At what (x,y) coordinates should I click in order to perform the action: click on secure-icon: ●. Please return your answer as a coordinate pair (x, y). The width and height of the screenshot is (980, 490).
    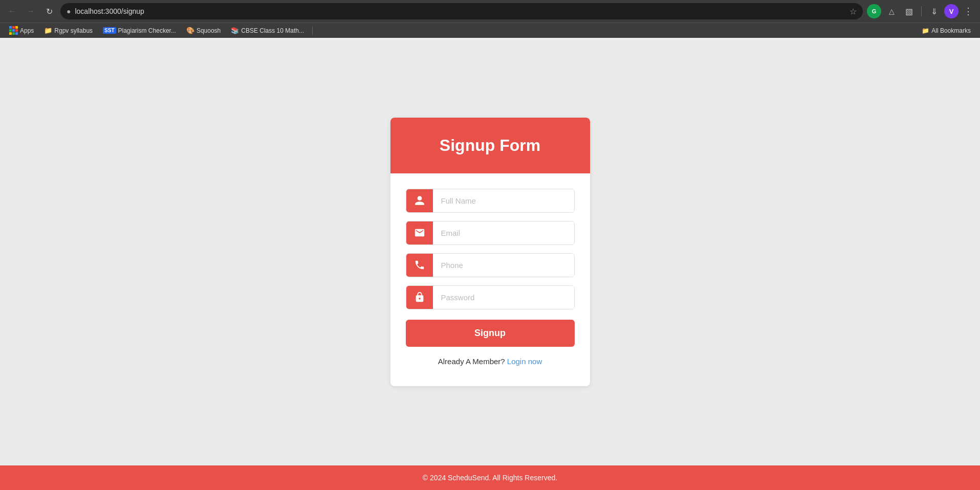
    Looking at the image, I should click on (69, 11).